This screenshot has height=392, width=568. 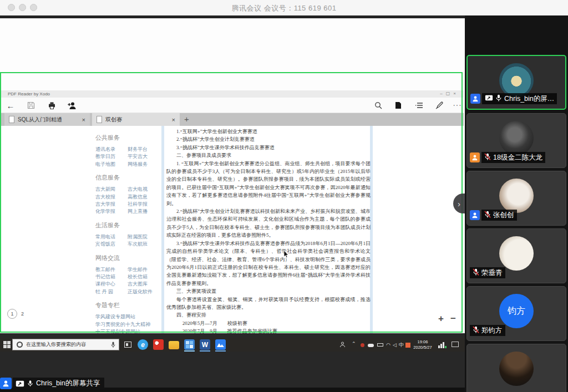 What do you see at coordinates (371, 345) in the screenshot?
I see `tray-cloud-icon` at bounding box center [371, 345].